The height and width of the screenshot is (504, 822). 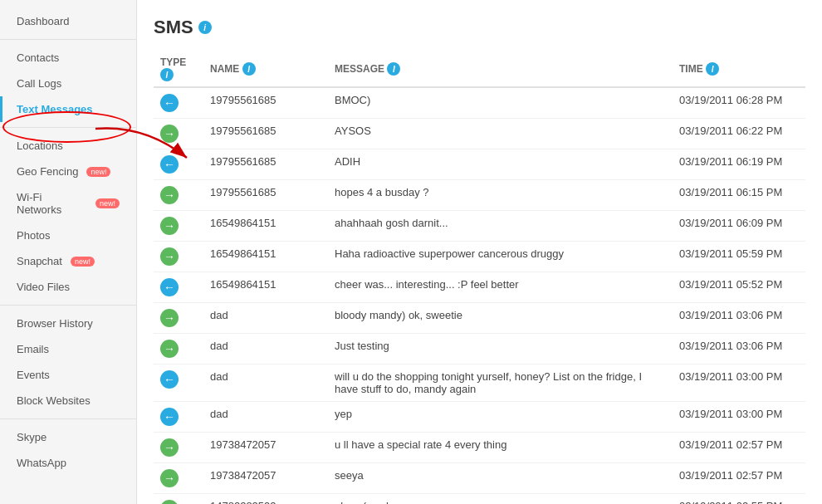 What do you see at coordinates (500, 319) in the screenshot?
I see `cell-message: bloody mandy) ok, sweetie` at bounding box center [500, 319].